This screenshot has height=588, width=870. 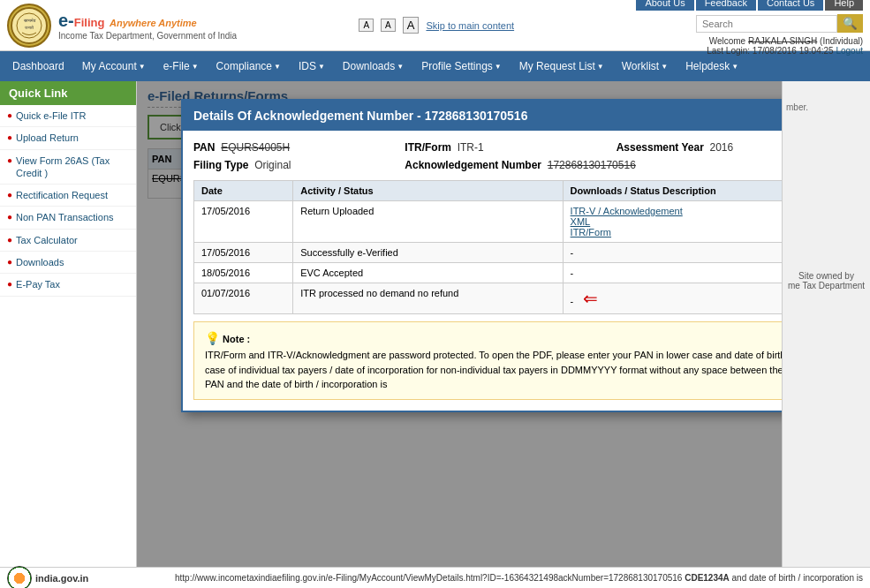 What do you see at coordinates (470, 26) in the screenshot?
I see `skip-link: Skip to main content` at bounding box center [470, 26].